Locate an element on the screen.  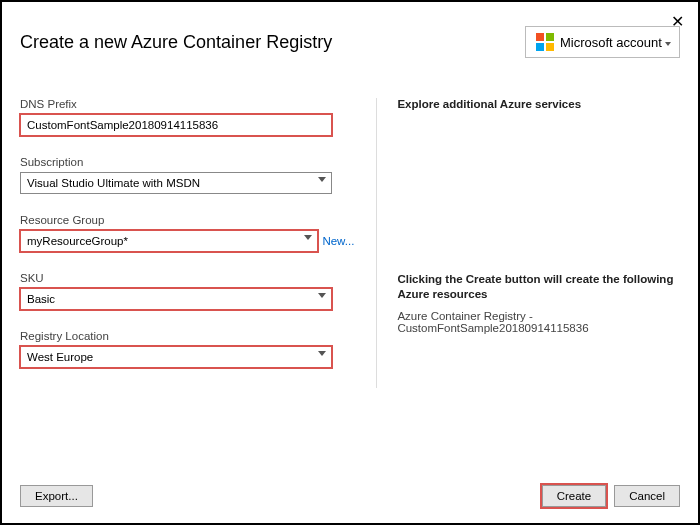
field-registry-location: Registry Location is located at coordinates (187, 349).